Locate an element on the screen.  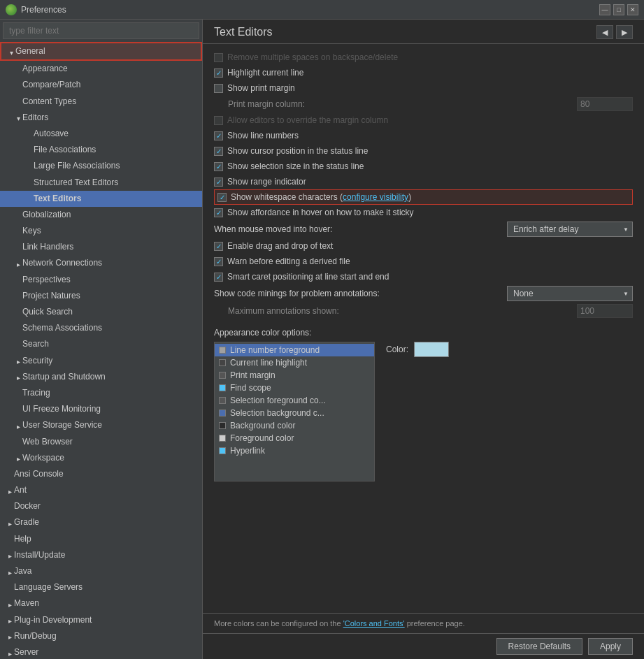
color-item-label-2: Print margin is located at coordinates (253, 375).